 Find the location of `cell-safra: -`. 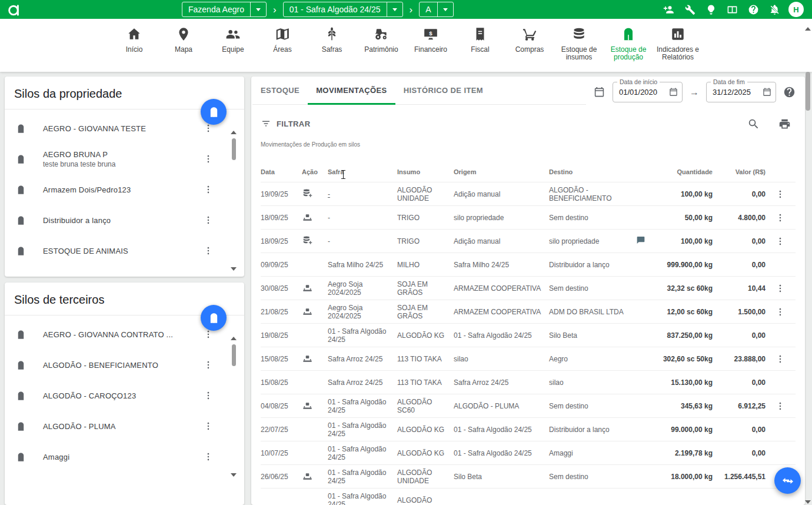

cell-safra: - is located at coordinates (362, 194).